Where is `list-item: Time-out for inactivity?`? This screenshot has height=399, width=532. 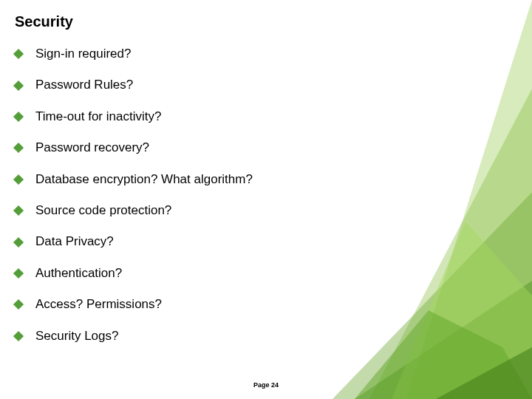
list-item: Time-out for inactivity? is located at coordinates (259, 117).